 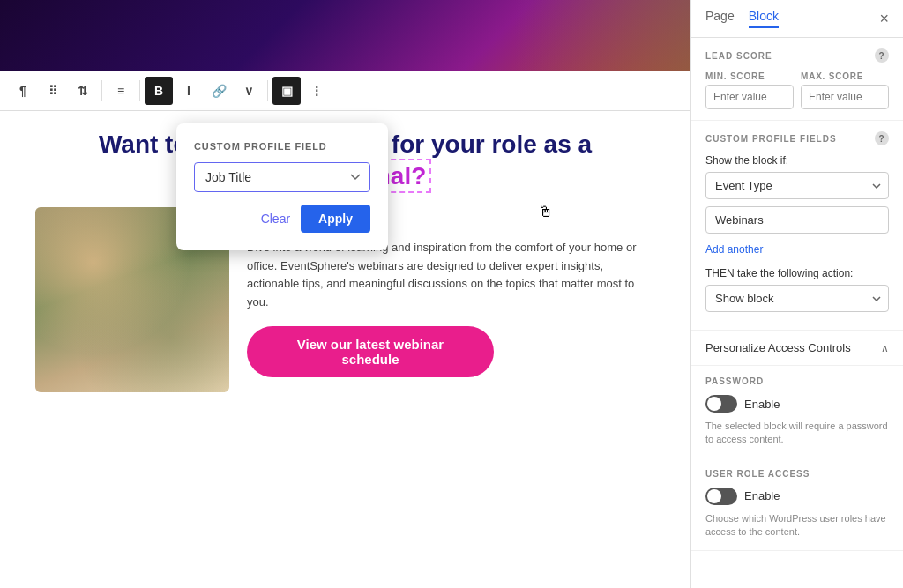 What do you see at coordinates (797, 525) in the screenshot?
I see `user-role-help-text: Choose which WordPress user roles have a…` at bounding box center [797, 525].